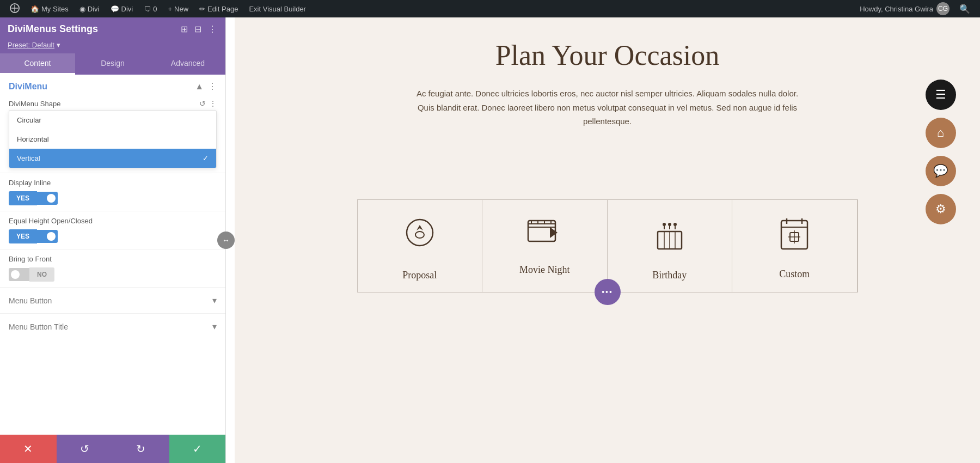  What do you see at coordinates (941, 95) in the screenshot?
I see `nav-menu-button: ☰` at bounding box center [941, 95].